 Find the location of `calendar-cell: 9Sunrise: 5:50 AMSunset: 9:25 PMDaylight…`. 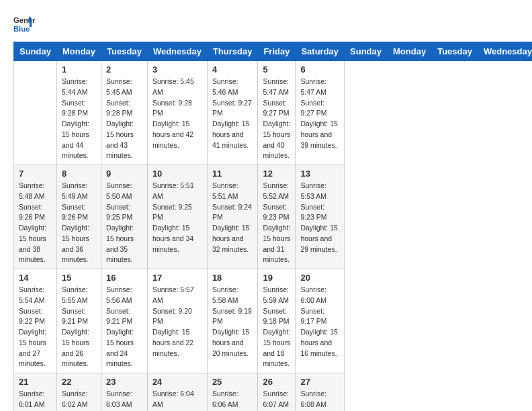

calendar-cell: 9Sunrise: 5:50 AMSunset: 9:25 PMDaylight… is located at coordinates (125, 218).